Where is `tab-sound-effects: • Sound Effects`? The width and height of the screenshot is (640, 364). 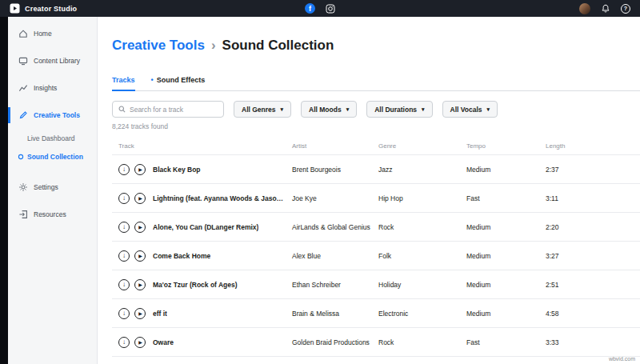
tab-sound-effects: • Sound Effects is located at coordinates (178, 83).